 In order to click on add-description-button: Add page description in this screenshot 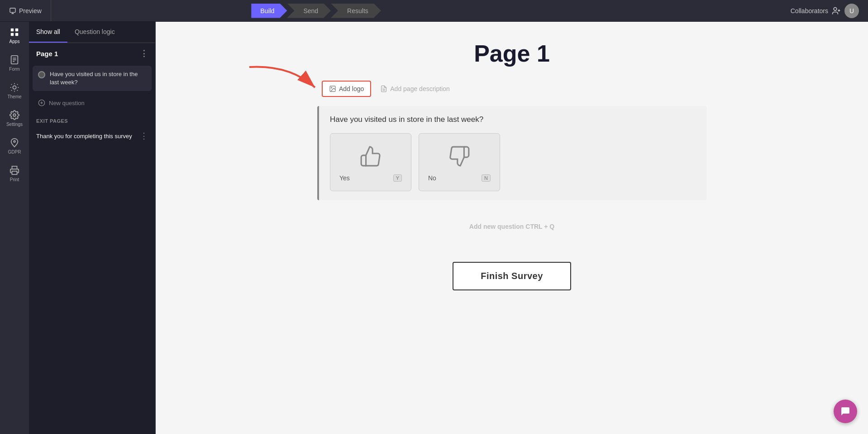, I will do `click(415, 89)`.